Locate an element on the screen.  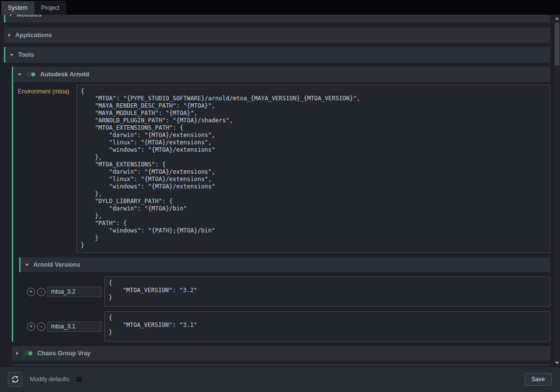
section-label-tools: Tools is located at coordinates (26, 55).